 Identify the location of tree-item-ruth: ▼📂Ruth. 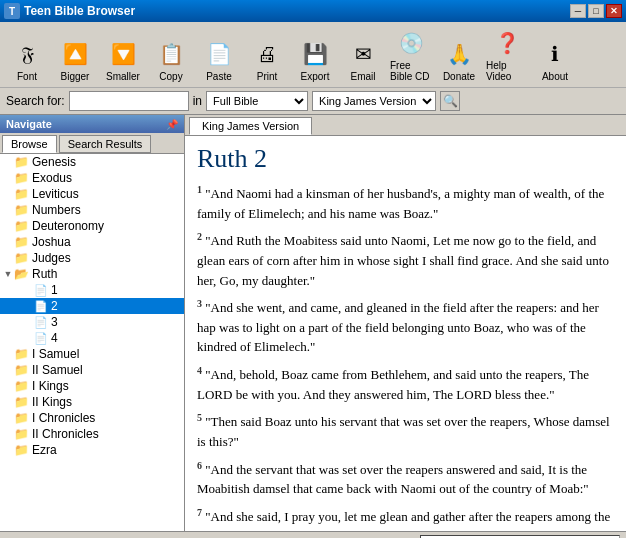
(92, 274).